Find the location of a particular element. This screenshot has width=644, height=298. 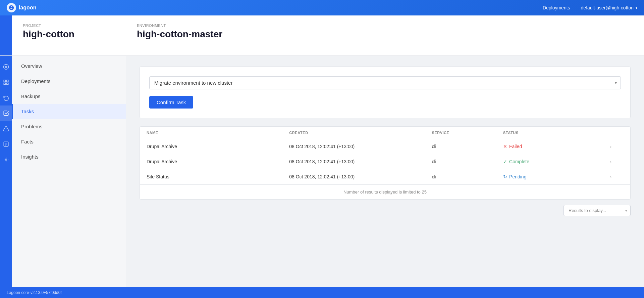

results-display-select: Results to display... 25 50 100 is located at coordinates (597, 210).